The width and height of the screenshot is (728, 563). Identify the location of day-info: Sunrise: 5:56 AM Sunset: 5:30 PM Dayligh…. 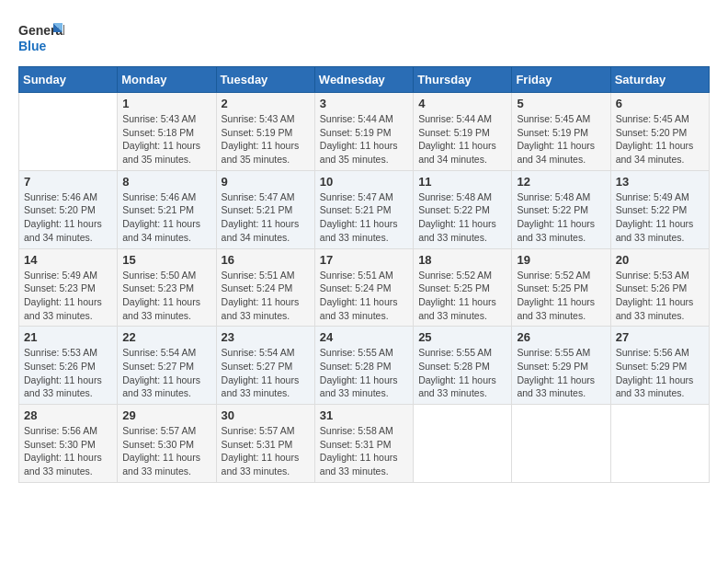
(68, 451).